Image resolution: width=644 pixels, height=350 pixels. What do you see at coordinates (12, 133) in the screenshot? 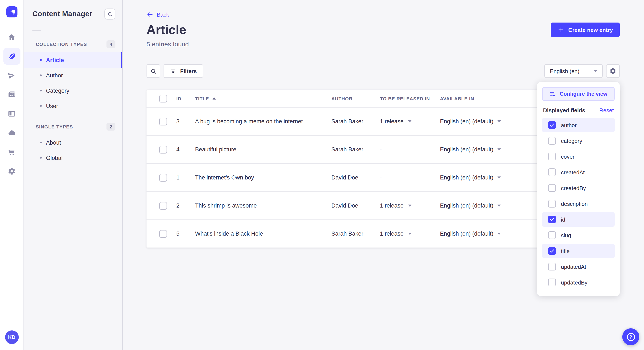
I see `cloud-icon` at bounding box center [12, 133].